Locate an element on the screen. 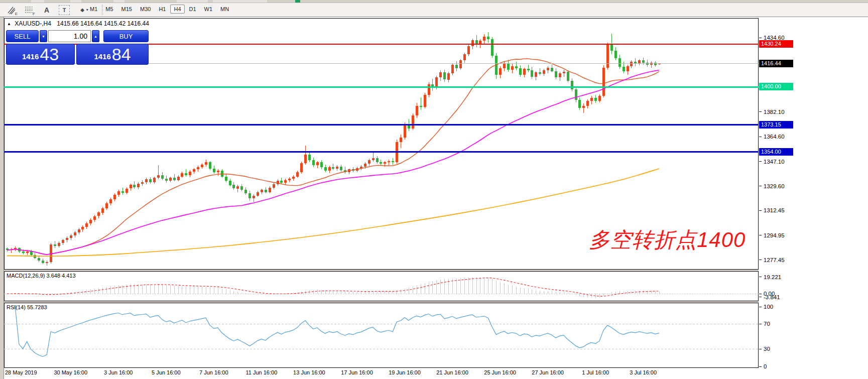 The image size is (868, 379). symbol-label: XAUUSD-,H4 is located at coordinates (33, 24).